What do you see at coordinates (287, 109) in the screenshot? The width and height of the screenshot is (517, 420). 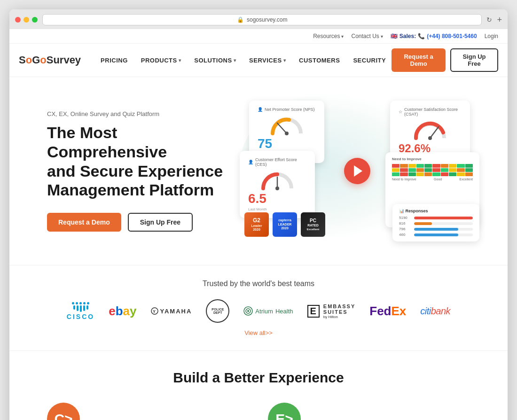 I see `nps-label: 👤 Net Promoter Score (NPS)` at bounding box center [287, 109].